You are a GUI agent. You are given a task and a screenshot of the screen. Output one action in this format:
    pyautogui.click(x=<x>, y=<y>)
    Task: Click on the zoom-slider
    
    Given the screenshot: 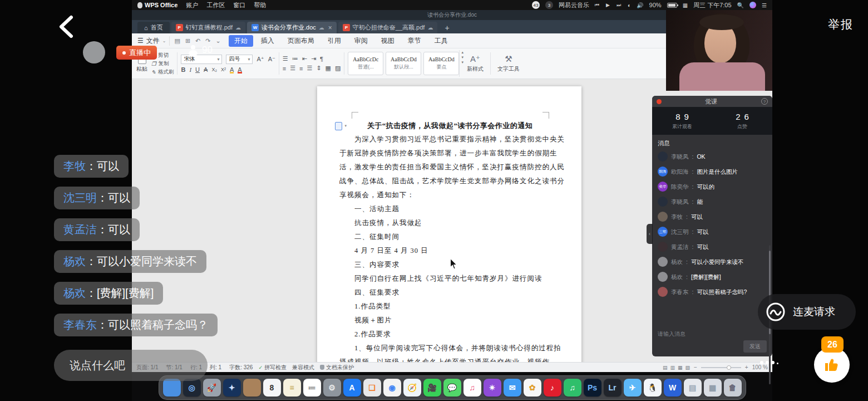 What is the action you would take?
    pyautogui.click(x=721, y=368)
    